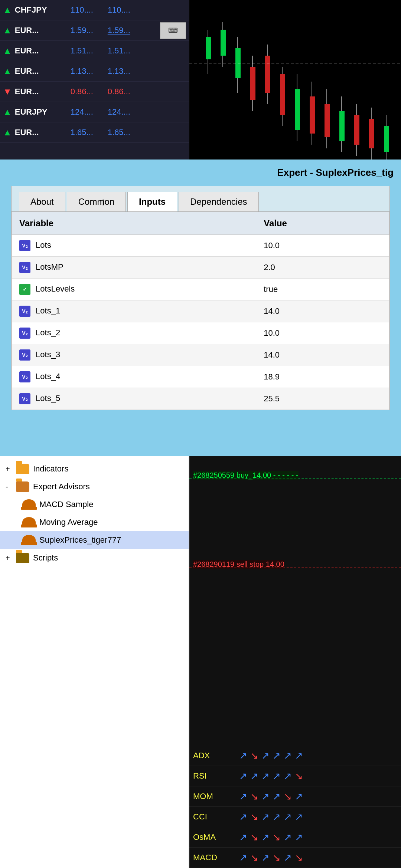 The image size is (401, 868). What do you see at coordinates (323, 289) in the screenshot?
I see `param-value: true` at bounding box center [323, 289].